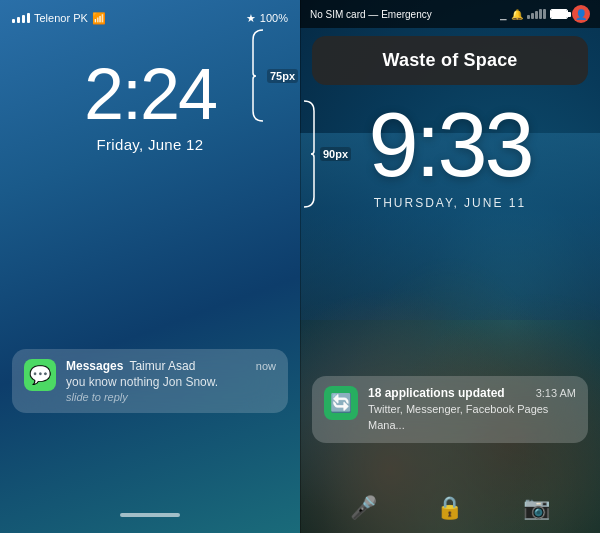 The height and width of the screenshot is (533, 600). Describe the element at coordinates (59, 18) in the screenshot. I see `left-carrier: Telenor PK 📶` at that location.